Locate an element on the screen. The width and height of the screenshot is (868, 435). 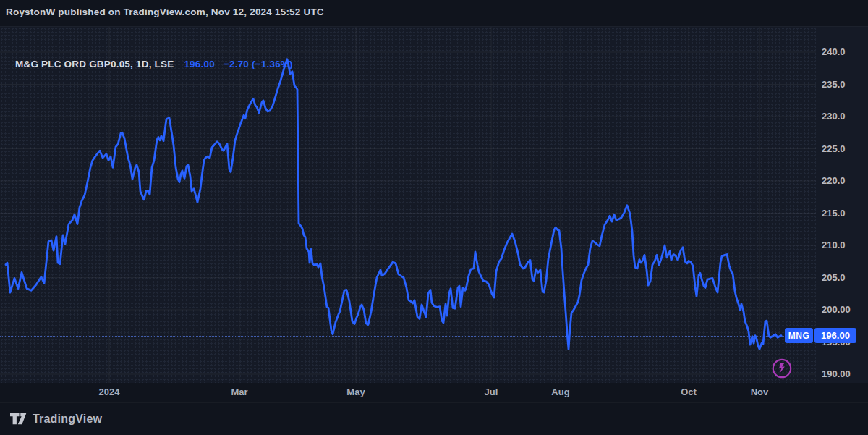
last-price-value: 196.00 is located at coordinates (200, 64).